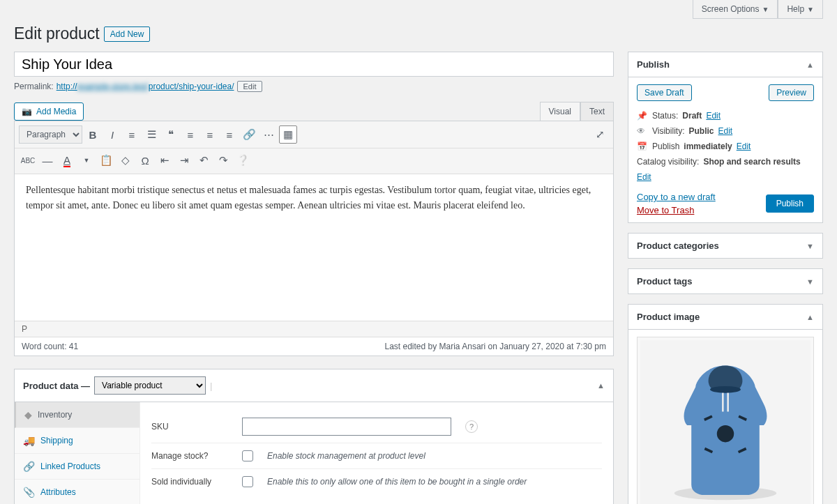 Image resolution: width=837 pixels, height=504 pixels. What do you see at coordinates (664, 93) in the screenshot?
I see `save-draft-button: Save Draft` at bounding box center [664, 93].